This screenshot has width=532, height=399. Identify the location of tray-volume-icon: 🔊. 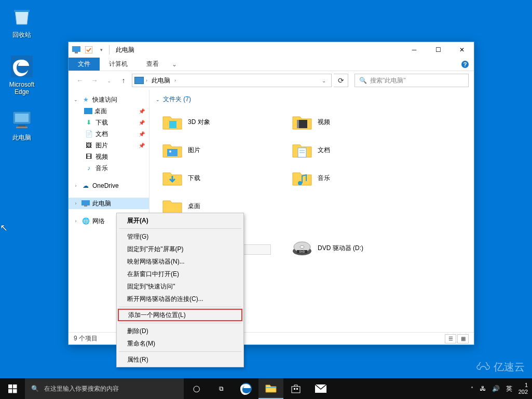
(496, 389).